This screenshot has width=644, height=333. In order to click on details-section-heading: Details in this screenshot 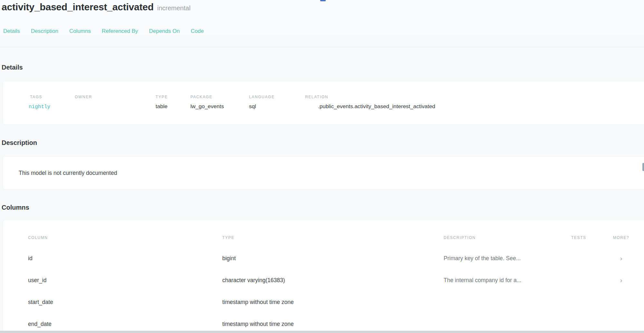, I will do `click(323, 67)`.